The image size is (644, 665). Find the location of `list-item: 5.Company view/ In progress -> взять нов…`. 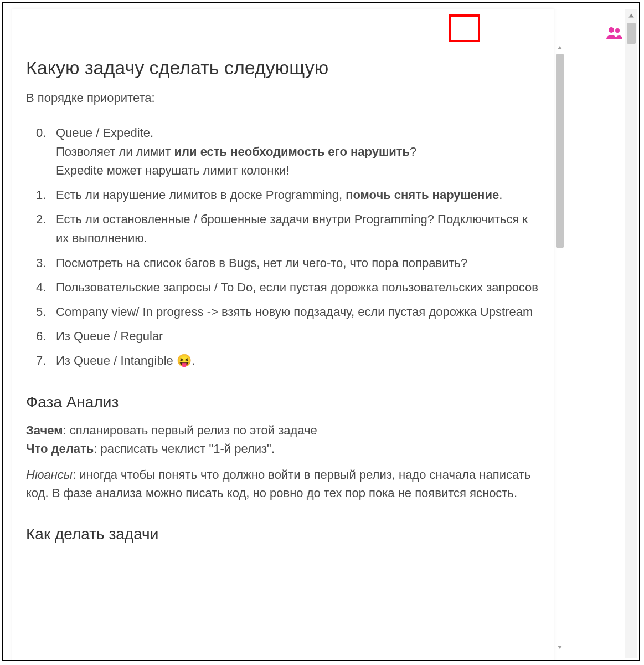

list-item: 5.Company view/ In progress -> взять нов… is located at coordinates (298, 312).